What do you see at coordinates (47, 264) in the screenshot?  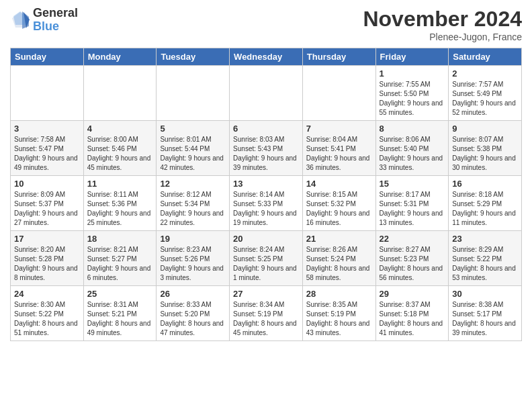 I see `day-info: Sunrise: 8:20 AM Sunset: 5:28 PM Dayligh…` at bounding box center [47, 264].